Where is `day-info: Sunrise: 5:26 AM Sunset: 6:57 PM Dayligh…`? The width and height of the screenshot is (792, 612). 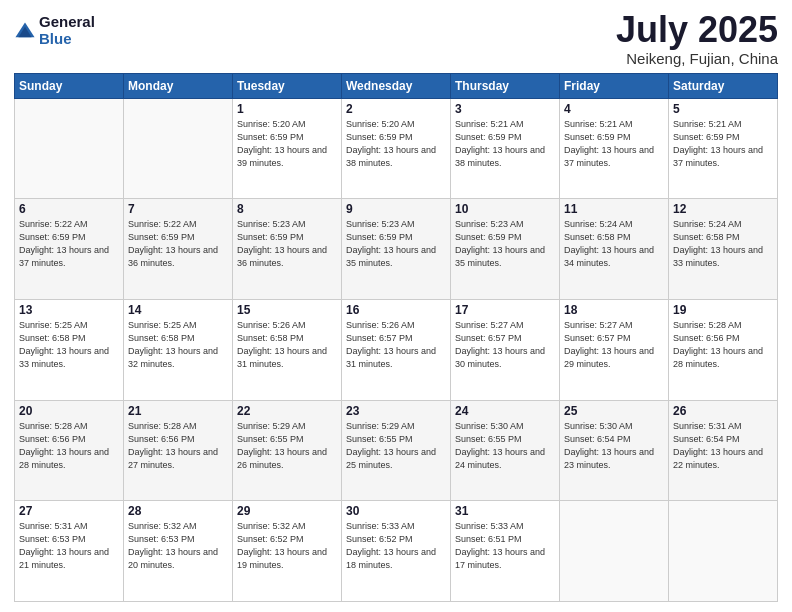
day-info: Sunrise: 5:26 AM Sunset: 6:57 PM Dayligh… is located at coordinates (396, 345).